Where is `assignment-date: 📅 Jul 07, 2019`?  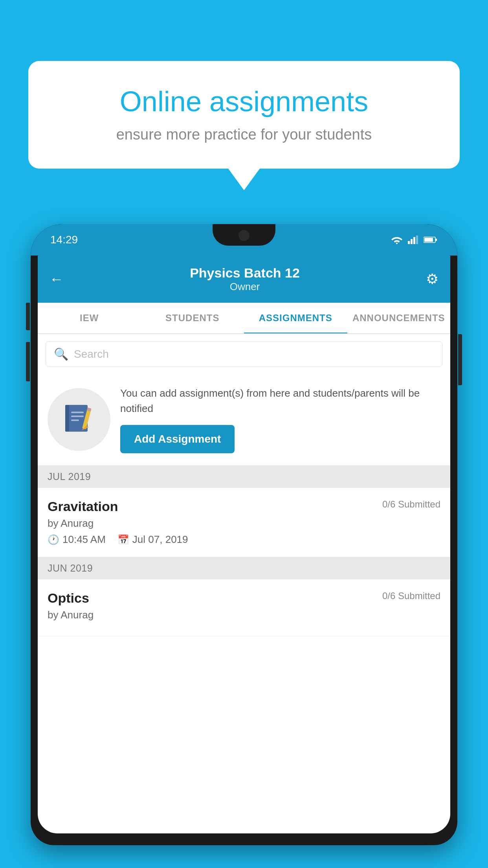
assignment-date: 📅 Jul 07, 2019 is located at coordinates (153, 539).